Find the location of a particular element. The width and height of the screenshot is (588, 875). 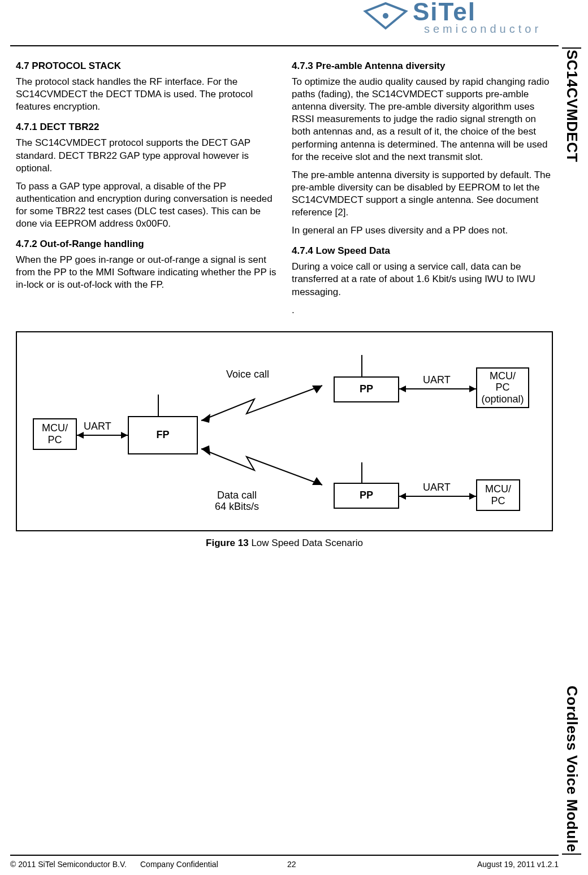

page-header: SiTel semiconductor is located at coordinates (293, 23).